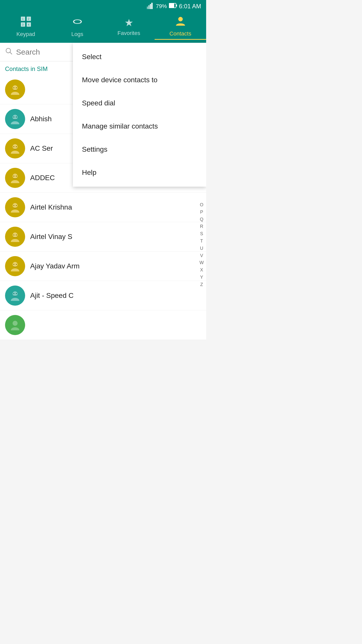  Describe the element at coordinates (42, 178) in the screenshot. I see `contact-name: ADDEC` at that location.